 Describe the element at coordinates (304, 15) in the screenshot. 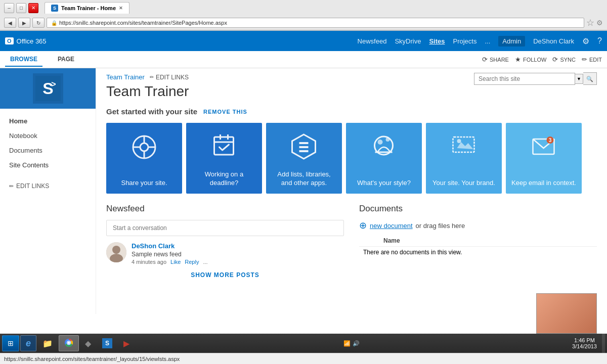

I see `browser-chrome: – □ ✕ S Team Trainer - Home ✕ ◀ ▶ ↻ 🔒 ht…` at that location.